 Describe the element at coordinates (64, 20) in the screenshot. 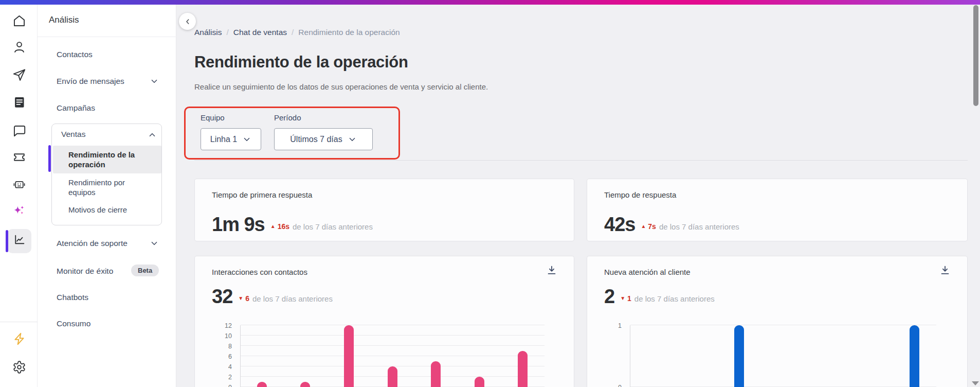

I see `sidebar-title: Análisis` at that location.